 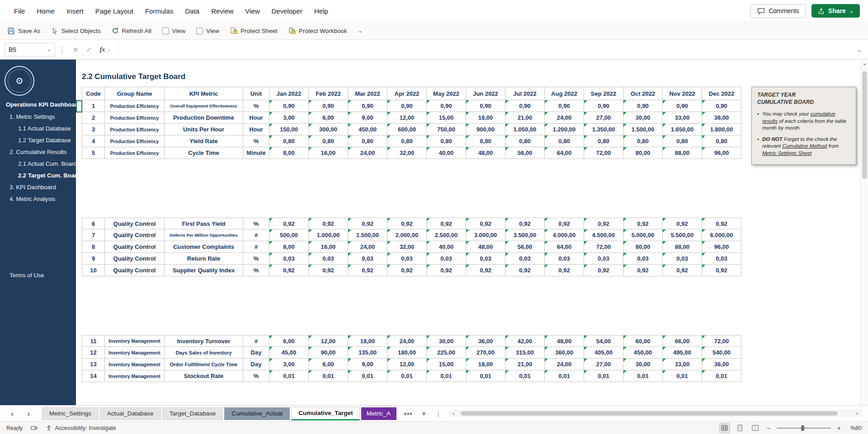 What do you see at coordinates (447, 93) in the screenshot?
I see `column-header: May 2022` at bounding box center [447, 93].